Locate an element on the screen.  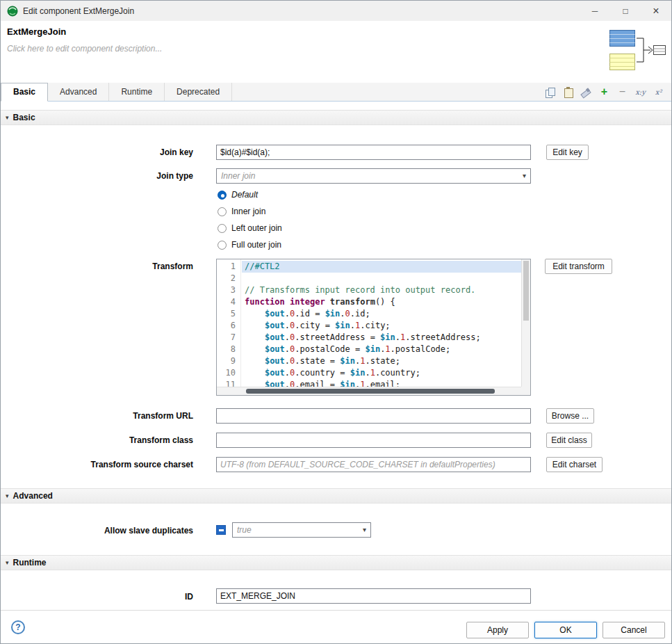
transform-label: Transform is located at coordinates (99, 266).